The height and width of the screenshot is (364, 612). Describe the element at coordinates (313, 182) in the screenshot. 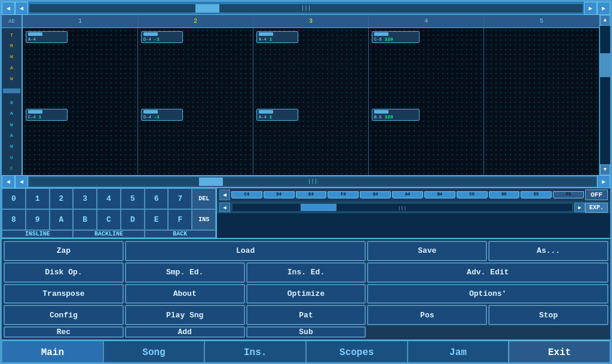

I see `mid-scroll-track: |||` at that location.